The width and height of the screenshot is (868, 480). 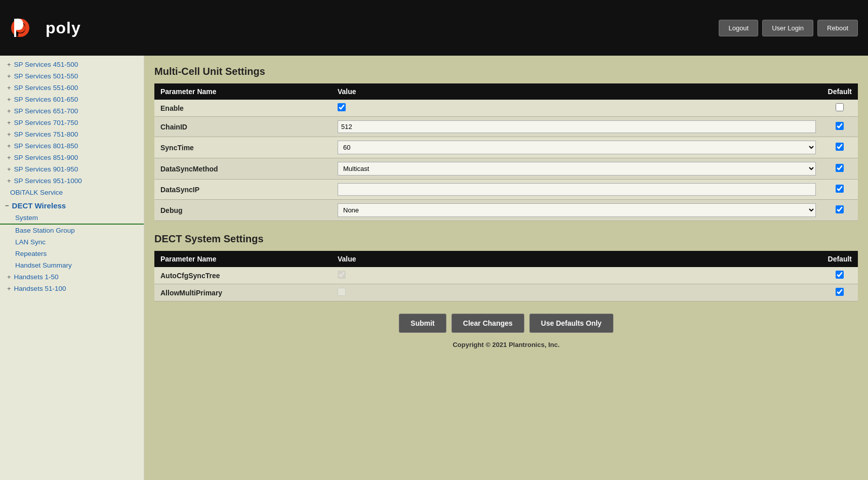 What do you see at coordinates (72, 135) in the screenshot?
I see `sidebar-item-sp-751-800: + SP Services 751-800` at bounding box center [72, 135].